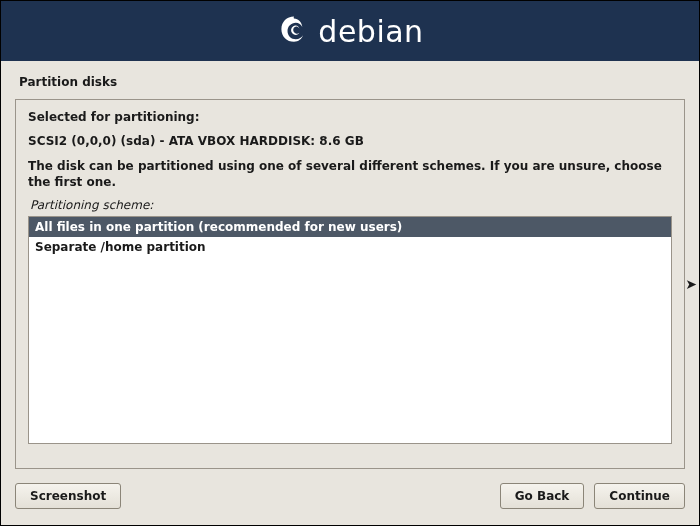 This screenshot has width=700, height=526. I want to click on section-heading: Selected for partitioning:, so click(350, 117).